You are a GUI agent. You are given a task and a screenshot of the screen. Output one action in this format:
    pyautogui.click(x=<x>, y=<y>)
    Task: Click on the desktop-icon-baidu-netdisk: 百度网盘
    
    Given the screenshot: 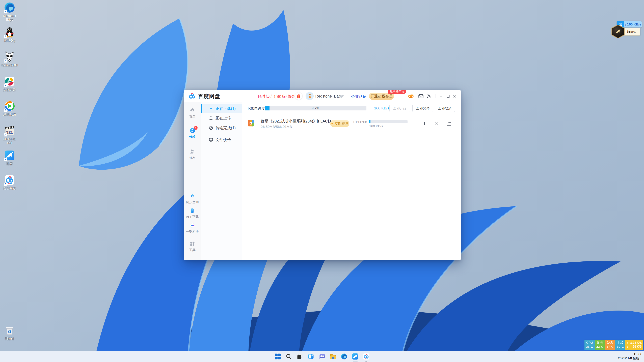 What is the action you would take?
    pyautogui.click(x=10, y=182)
    